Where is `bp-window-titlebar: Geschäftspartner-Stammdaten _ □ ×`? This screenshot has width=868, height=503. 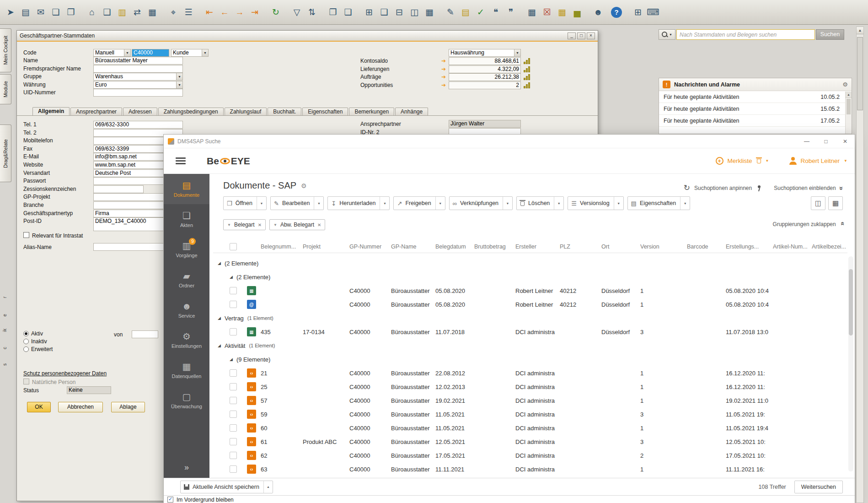 bp-window-titlebar: Geschäftspartner-Stammdaten _ □ × is located at coordinates (307, 36).